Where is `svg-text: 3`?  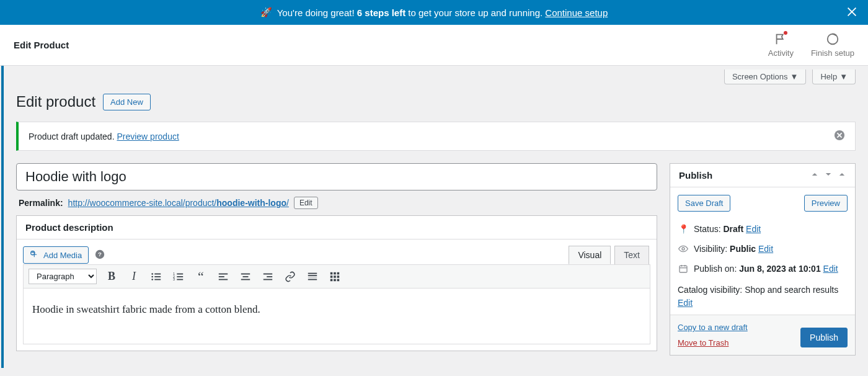 svg-text: 3 is located at coordinates (174, 279).